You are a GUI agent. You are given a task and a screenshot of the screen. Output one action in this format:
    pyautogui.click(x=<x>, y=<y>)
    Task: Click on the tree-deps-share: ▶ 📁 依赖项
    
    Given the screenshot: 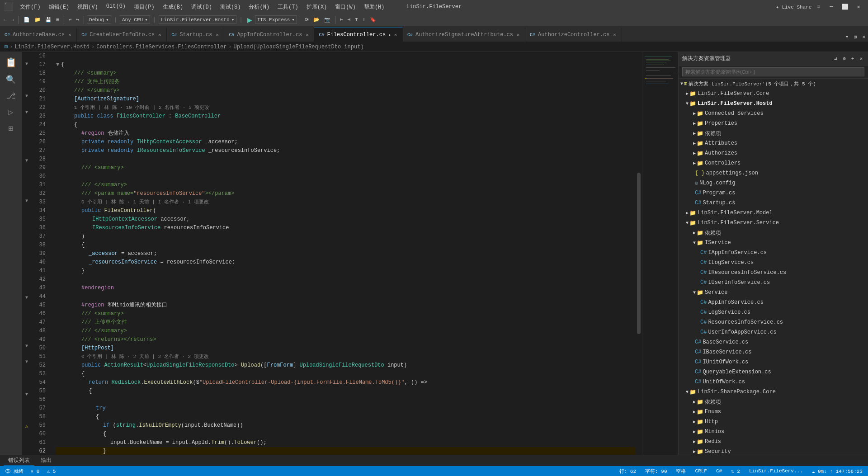 What is the action you would take?
    pyautogui.click(x=773, y=402)
    